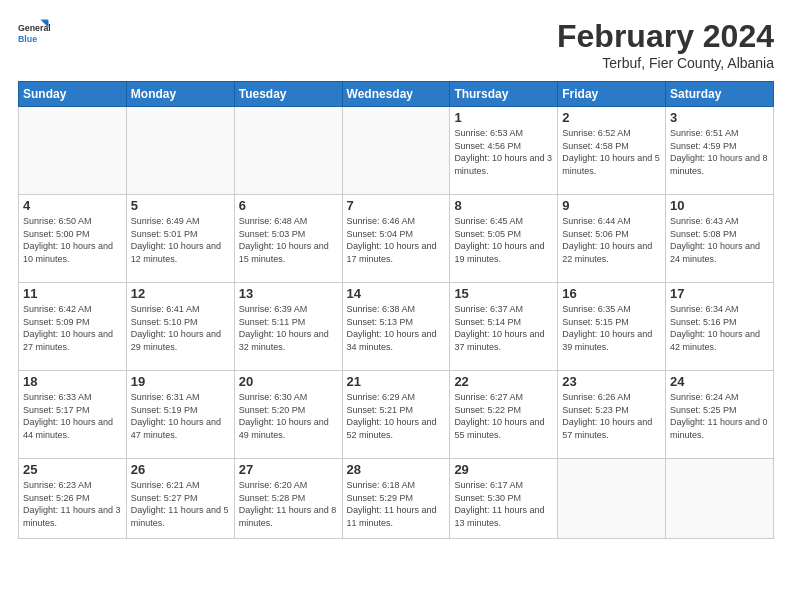 Image resolution: width=792 pixels, height=612 pixels. I want to click on day-number: 6, so click(288, 206).